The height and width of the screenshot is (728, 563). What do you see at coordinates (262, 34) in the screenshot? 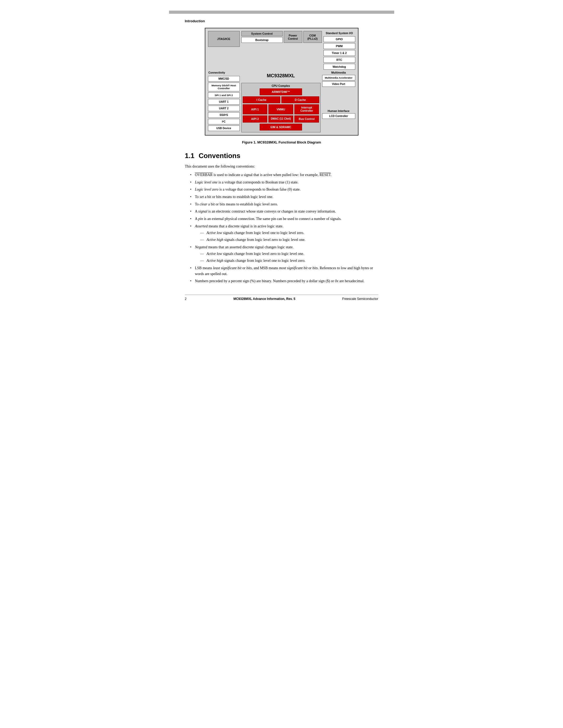
I see `system-control-block: System Control` at bounding box center [262, 34].